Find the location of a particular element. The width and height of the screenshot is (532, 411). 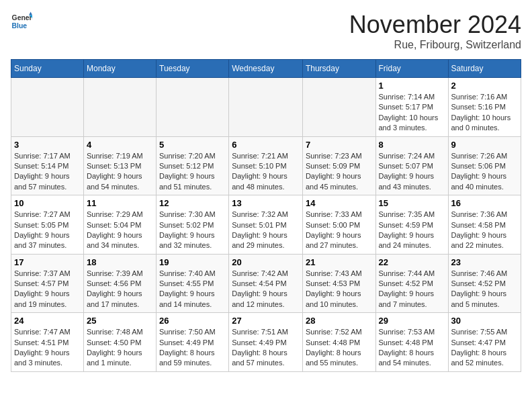

day-info: Sunrise: 7:50 AM Sunset: 4:49 PM Dayligh… is located at coordinates (192, 348).